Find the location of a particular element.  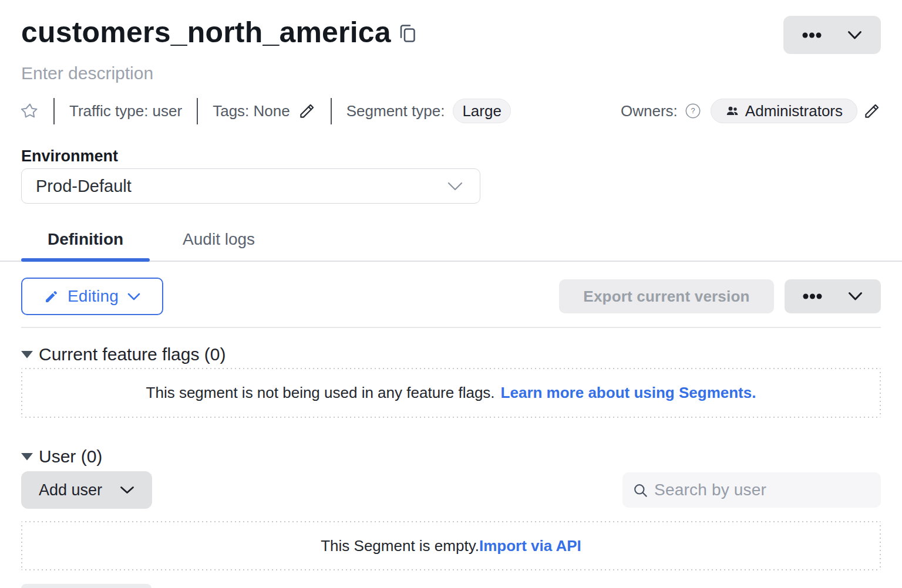

owners-value: Administrators is located at coordinates (794, 111).